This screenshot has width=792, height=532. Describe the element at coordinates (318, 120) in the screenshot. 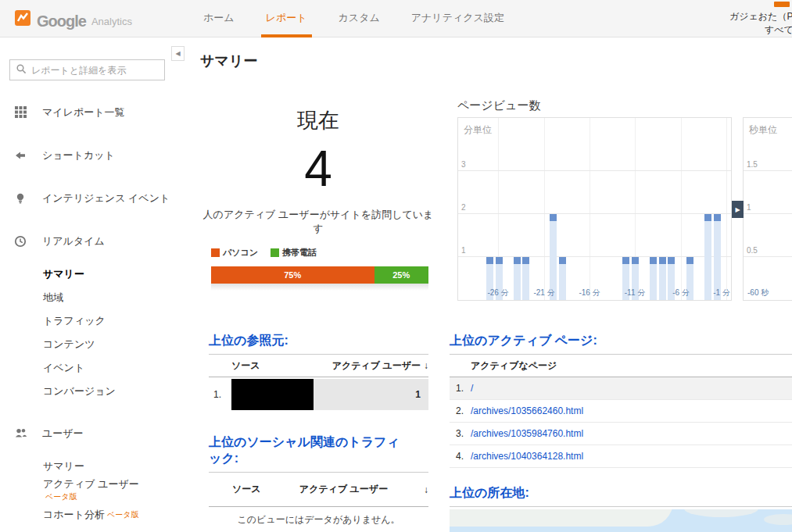

I see `right-now-heading: 現在` at that location.